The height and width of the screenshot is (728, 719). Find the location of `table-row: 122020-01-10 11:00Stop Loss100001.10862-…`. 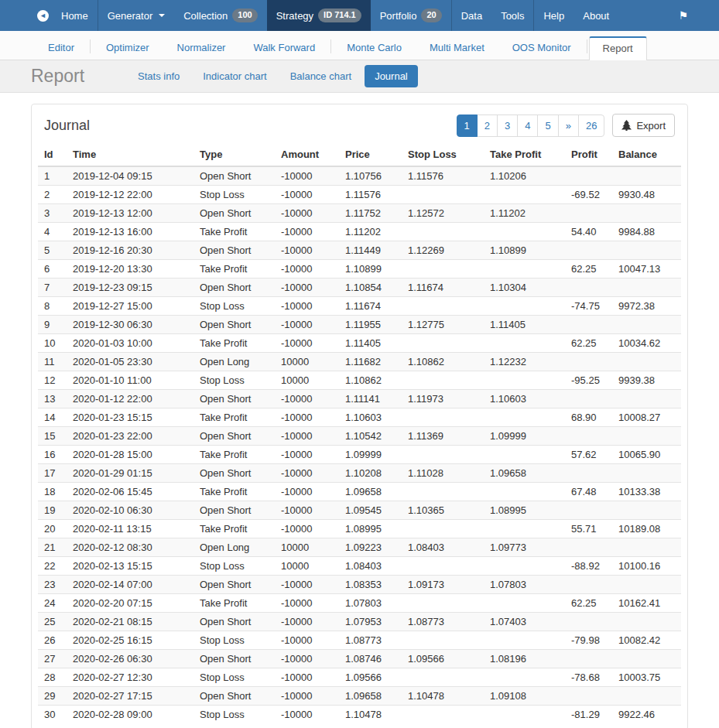

table-row: 122020-01-10 11:00Stop Loss100001.10862-… is located at coordinates (359, 381).